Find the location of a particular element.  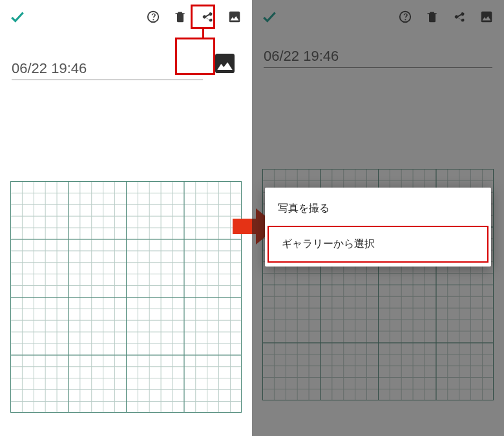

help-icon is located at coordinates (153, 17).